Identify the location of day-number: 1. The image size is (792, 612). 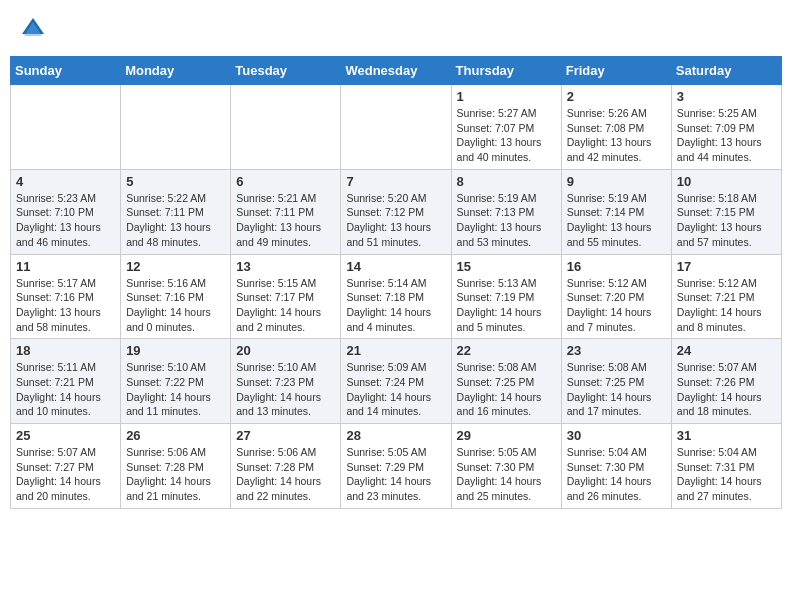
(506, 96).